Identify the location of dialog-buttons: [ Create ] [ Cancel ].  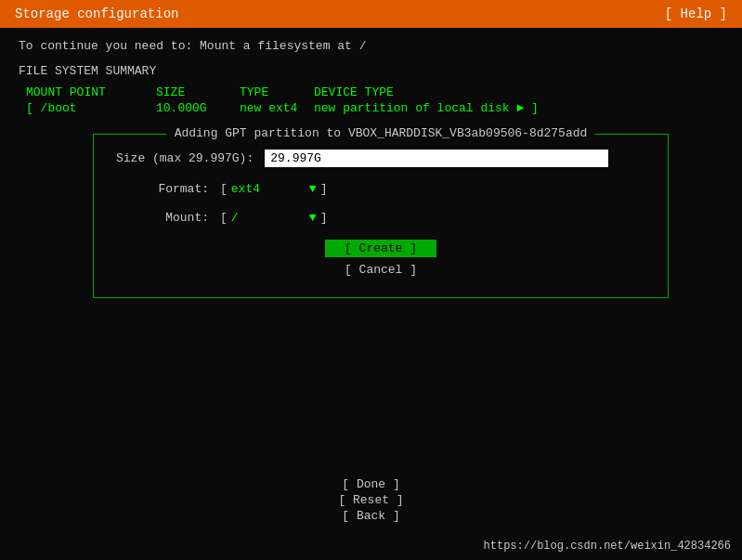
(381, 259).